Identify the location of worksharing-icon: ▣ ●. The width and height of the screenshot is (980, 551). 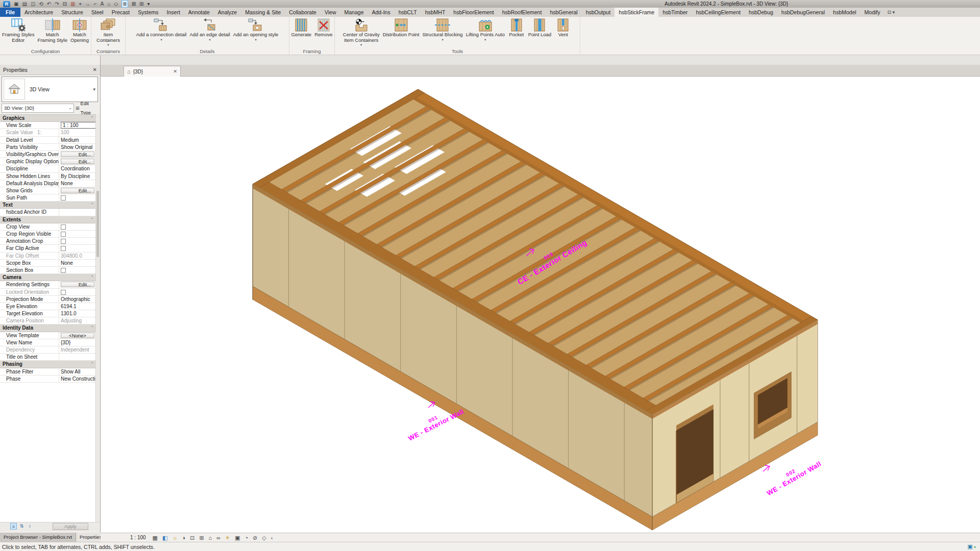
(972, 547).